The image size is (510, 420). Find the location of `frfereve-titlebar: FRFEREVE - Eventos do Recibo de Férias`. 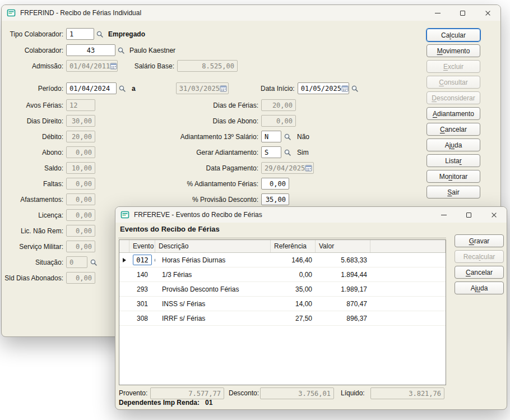

frfereve-titlebar: FRFEREVE - Eventos do Recibo de Férias is located at coordinates (311, 215).